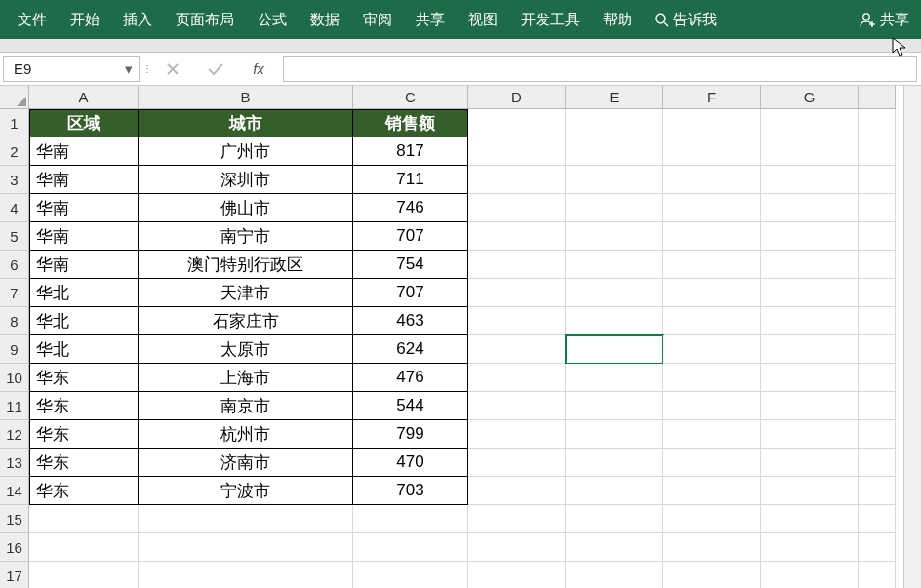  What do you see at coordinates (15, 491) in the screenshot?
I see `row-header: 14` at bounding box center [15, 491].